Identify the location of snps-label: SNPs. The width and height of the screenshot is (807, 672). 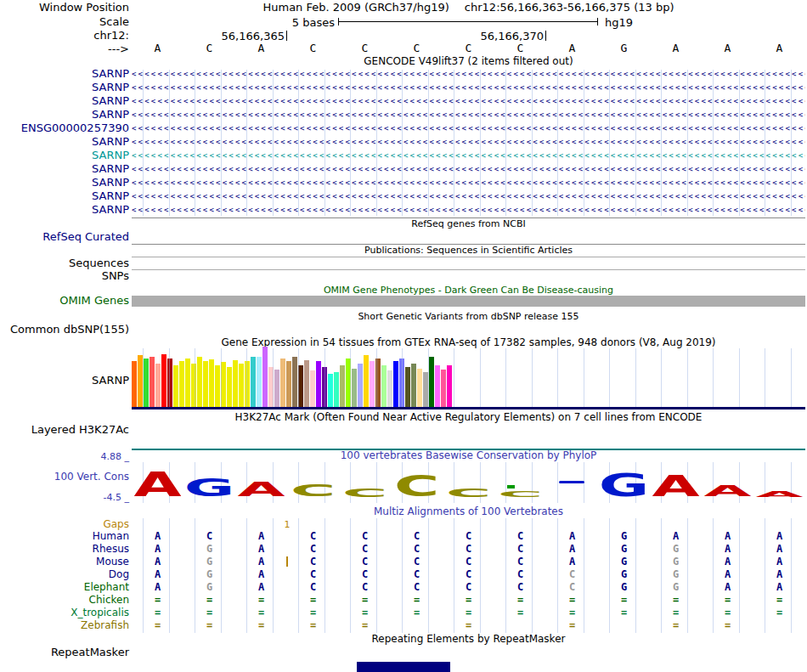
(116, 275).